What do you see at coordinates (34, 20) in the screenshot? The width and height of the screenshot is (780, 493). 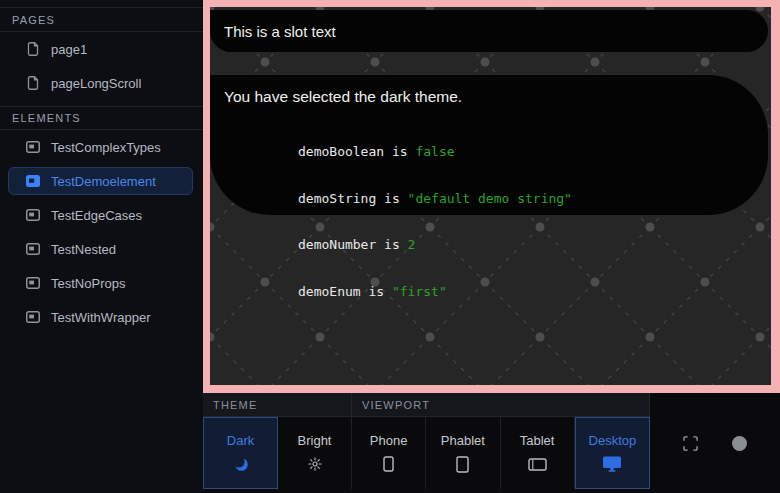 I see `section-header-pages-label: PAGES` at bounding box center [34, 20].